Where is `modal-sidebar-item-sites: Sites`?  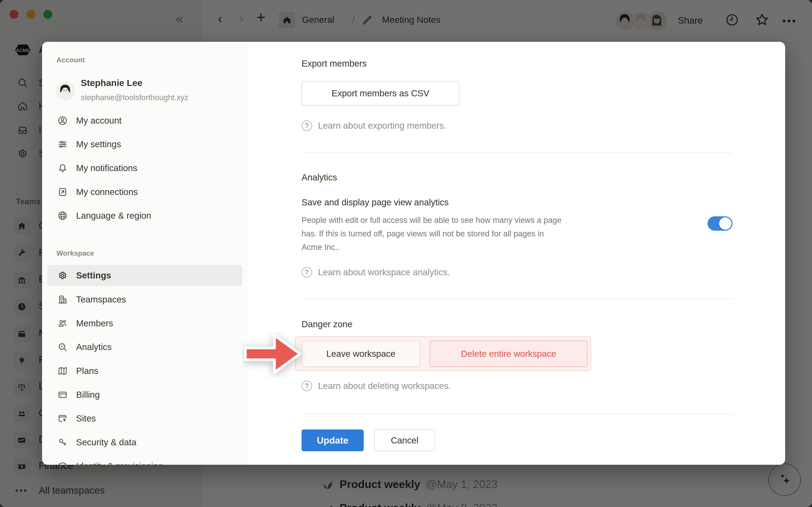
modal-sidebar-item-sites: Sites is located at coordinates (145, 418).